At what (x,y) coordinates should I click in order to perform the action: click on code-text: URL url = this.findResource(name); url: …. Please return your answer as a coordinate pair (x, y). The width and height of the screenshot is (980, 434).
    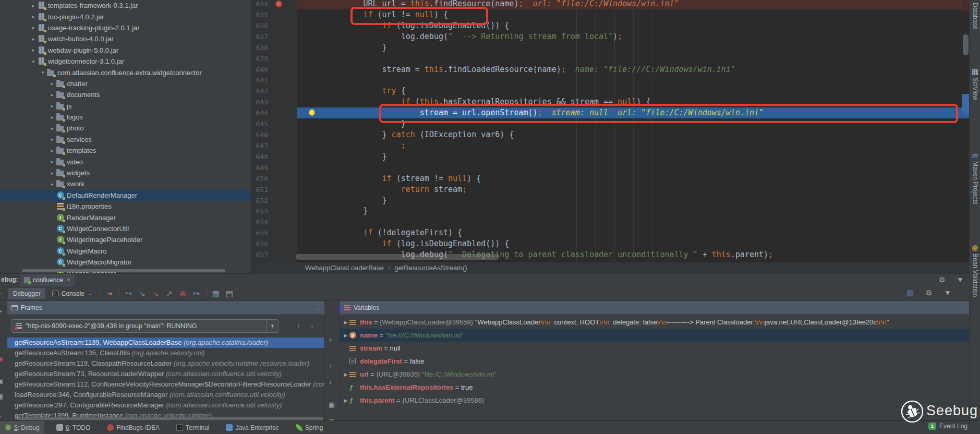
    Looking at the image, I should click on (633, 5).